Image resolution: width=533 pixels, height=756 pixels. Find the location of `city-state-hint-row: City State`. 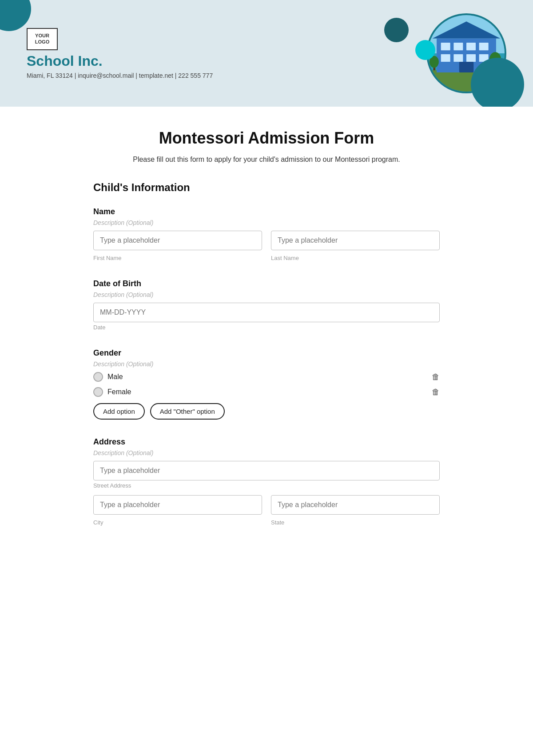

city-state-hint-row: City State is located at coordinates (266, 522).